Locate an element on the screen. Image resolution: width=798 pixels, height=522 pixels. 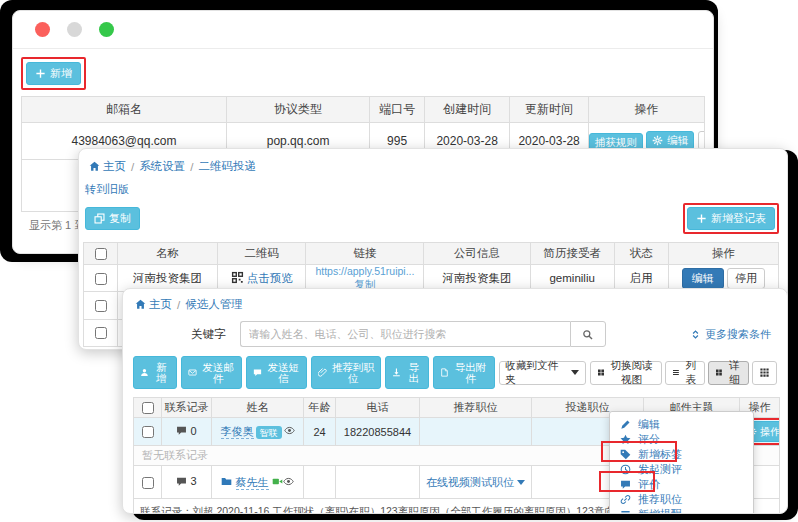
close-dot-icon is located at coordinates (42, 30).